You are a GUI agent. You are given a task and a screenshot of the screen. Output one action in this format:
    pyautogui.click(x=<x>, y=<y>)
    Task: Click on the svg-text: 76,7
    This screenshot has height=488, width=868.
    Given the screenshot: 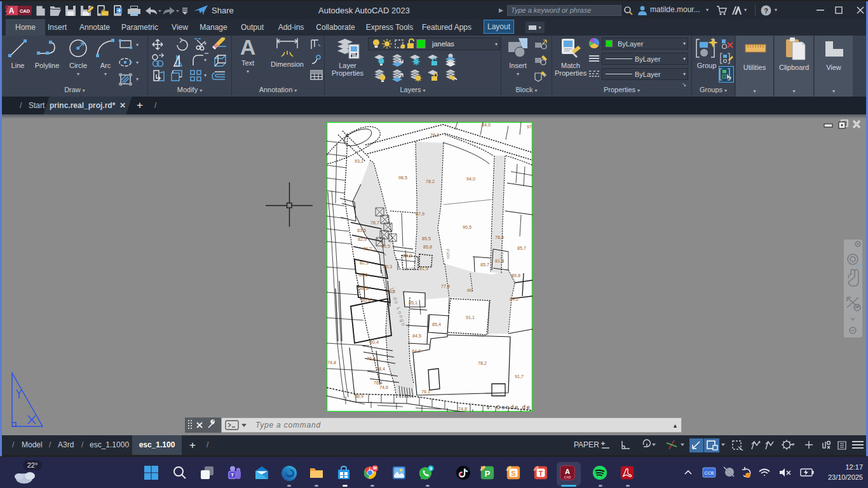 What is the action you would take?
    pyautogui.click(x=375, y=222)
    